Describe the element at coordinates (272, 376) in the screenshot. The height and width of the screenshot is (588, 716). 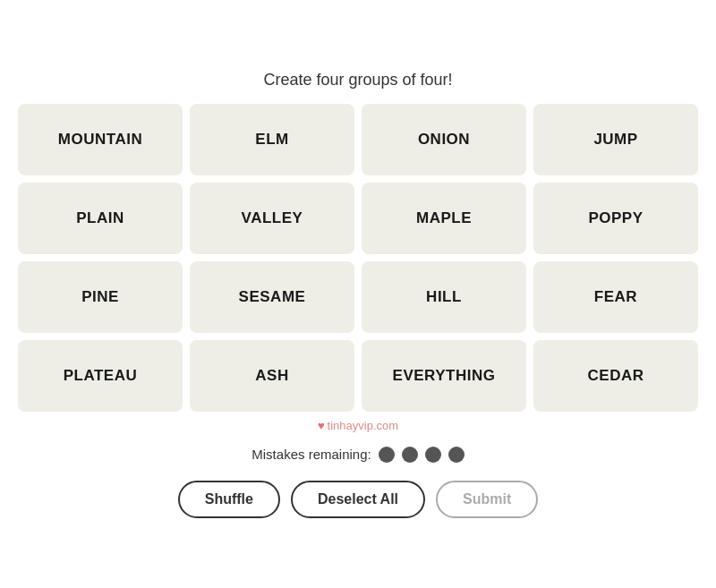
I see `word-tile: ASH` at that location.